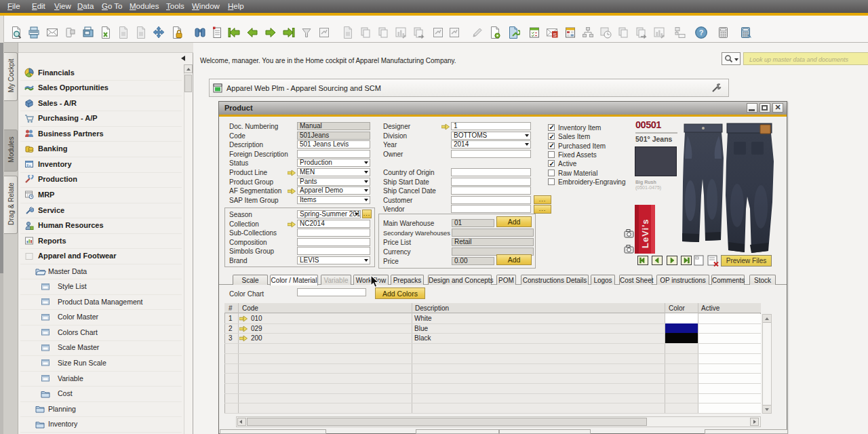 This screenshot has height=434, width=868. What do you see at coordinates (555, 35) in the screenshot?
I see `svg-text: S` at bounding box center [555, 35].